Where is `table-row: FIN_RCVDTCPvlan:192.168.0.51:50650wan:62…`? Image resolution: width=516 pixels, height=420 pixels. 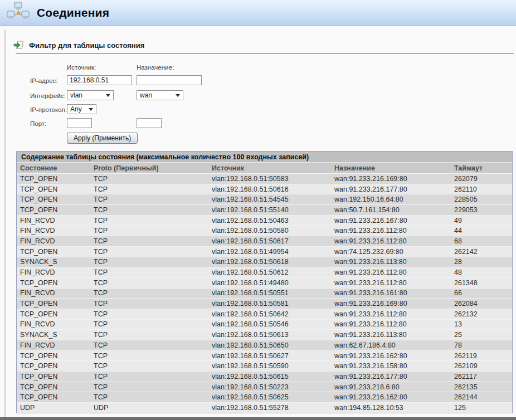
table-row: FIN_RCVDTCPvlan:192.168.0.51:50650wan:62… is located at coordinates (264, 345).